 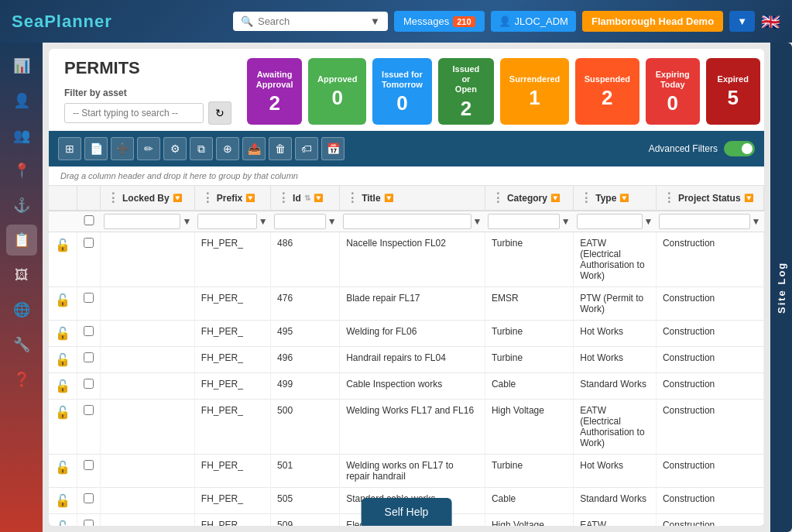 I want to click on toolbar-export2-button: 📤, so click(x=254, y=149).